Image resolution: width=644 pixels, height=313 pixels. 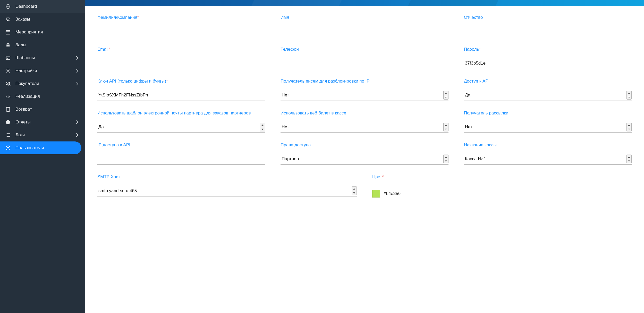 I want to click on label-ip-unlock: Получатель писем для разблокировки по IP, so click(x=364, y=82).